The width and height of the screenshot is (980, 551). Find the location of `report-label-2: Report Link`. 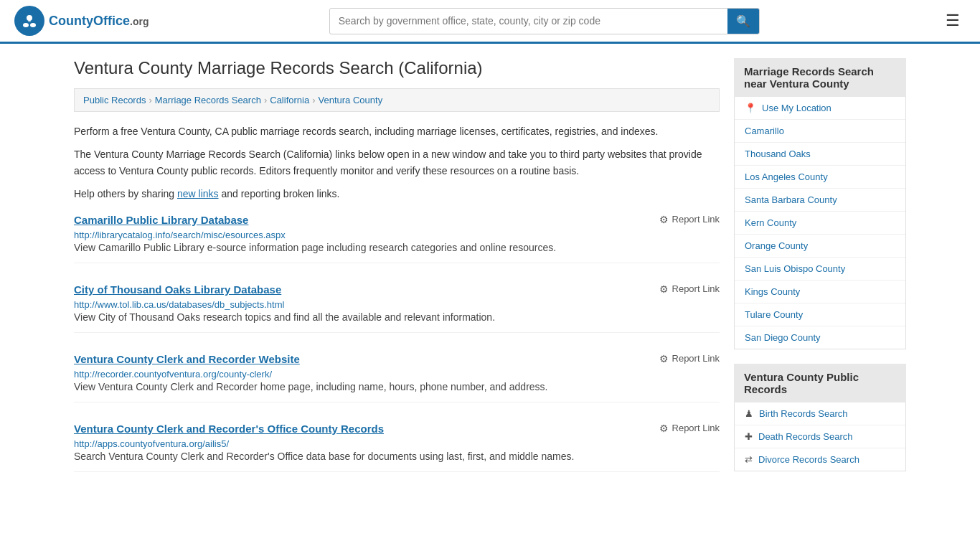

report-label-2: Report Link is located at coordinates (696, 288).